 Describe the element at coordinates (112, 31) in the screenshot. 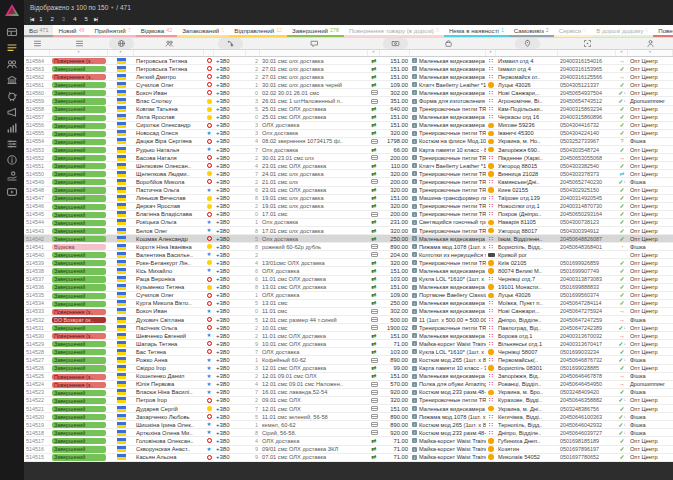

I see `tab-Прийнятий: Прийнятий7` at that location.